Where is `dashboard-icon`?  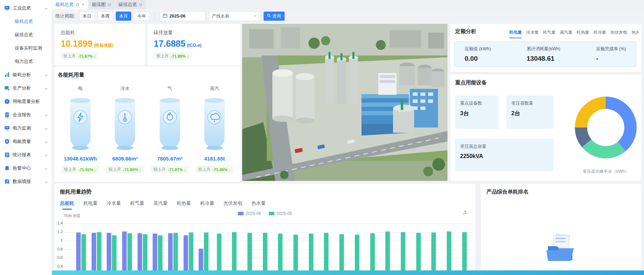
dashboard-icon is located at coordinates (7, 8).